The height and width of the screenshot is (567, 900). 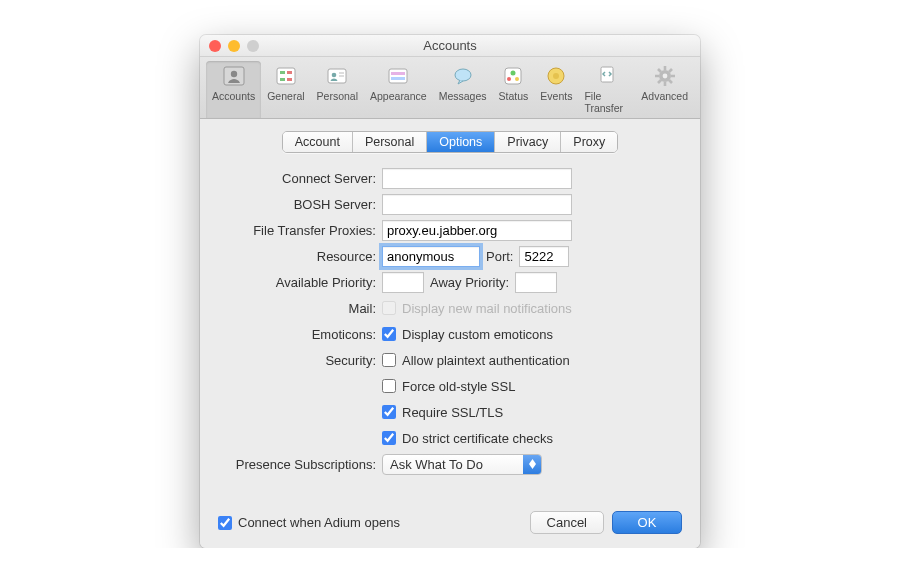 I want to click on available-priority-label: Available Priority:, so click(x=300, y=282).